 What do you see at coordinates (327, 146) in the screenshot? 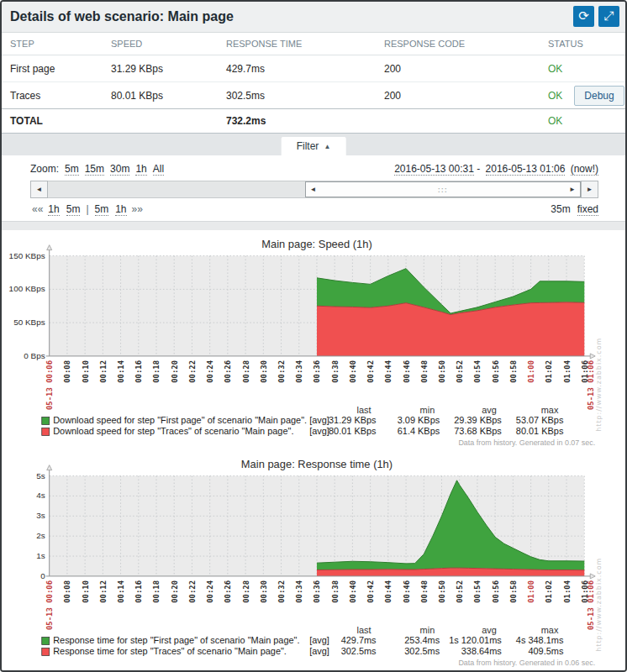
I see `collapse-caret-icon: ▲` at bounding box center [327, 146].